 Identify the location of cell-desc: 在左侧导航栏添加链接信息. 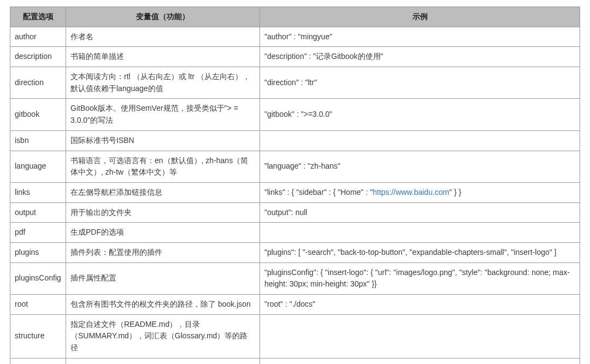
(163, 192).